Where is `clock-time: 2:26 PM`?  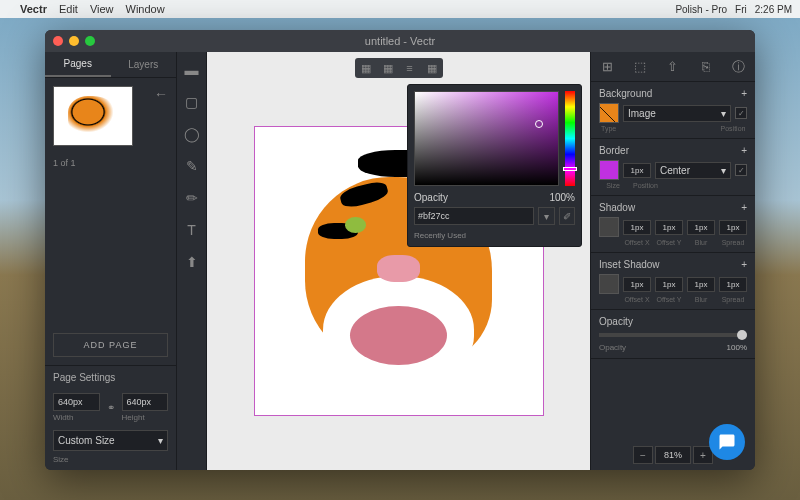 clock-time: 2:26 PM is located at coordinates (774, 10).